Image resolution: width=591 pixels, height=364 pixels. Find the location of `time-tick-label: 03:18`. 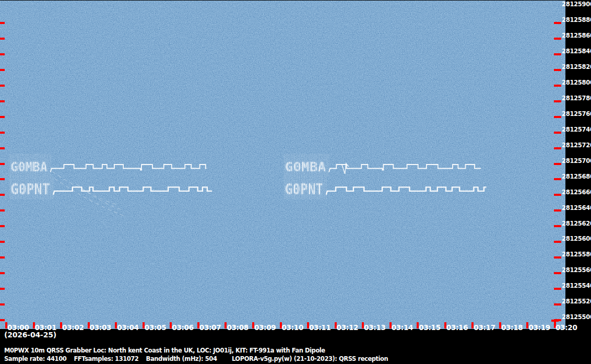

time-tick-label: 03:18 is located at coordinates (512, 327).